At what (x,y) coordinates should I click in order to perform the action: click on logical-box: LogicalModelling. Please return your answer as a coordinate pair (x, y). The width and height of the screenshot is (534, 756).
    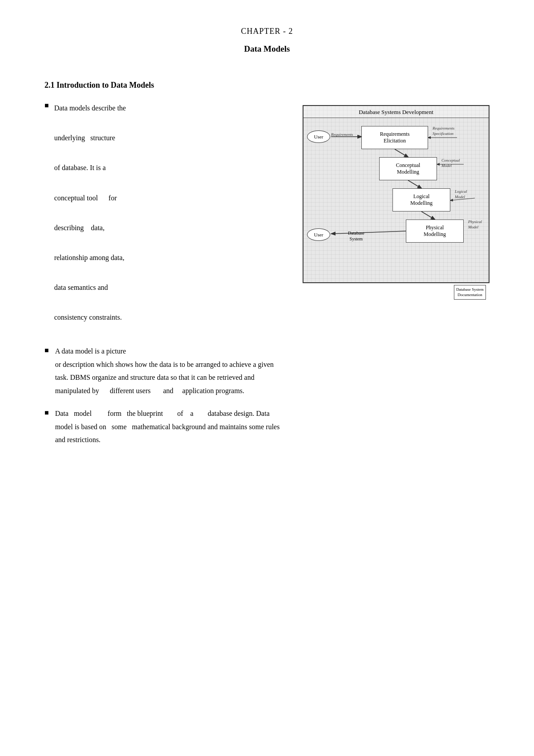
    Looking at the image, I should click on (421, 200).